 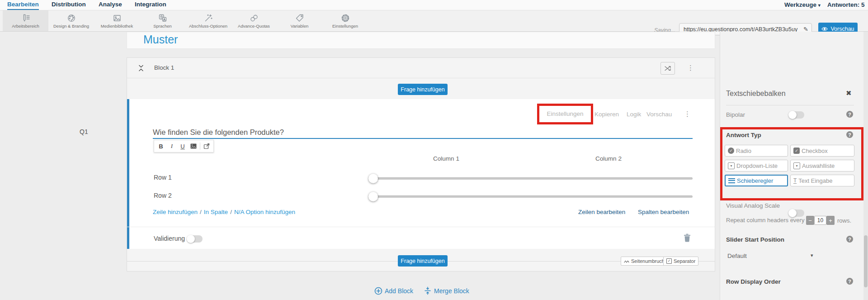 I want to click on collapse-block-icon, so click(x=141, y=68).